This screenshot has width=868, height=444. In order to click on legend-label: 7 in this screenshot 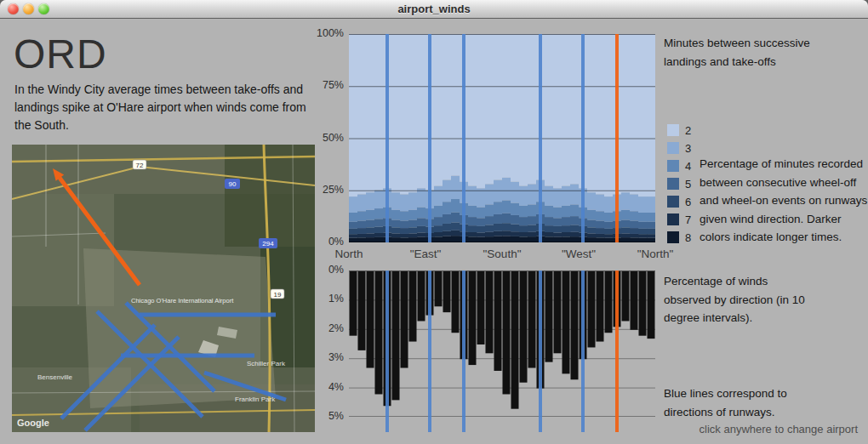, I will do `click(688, 219)`.